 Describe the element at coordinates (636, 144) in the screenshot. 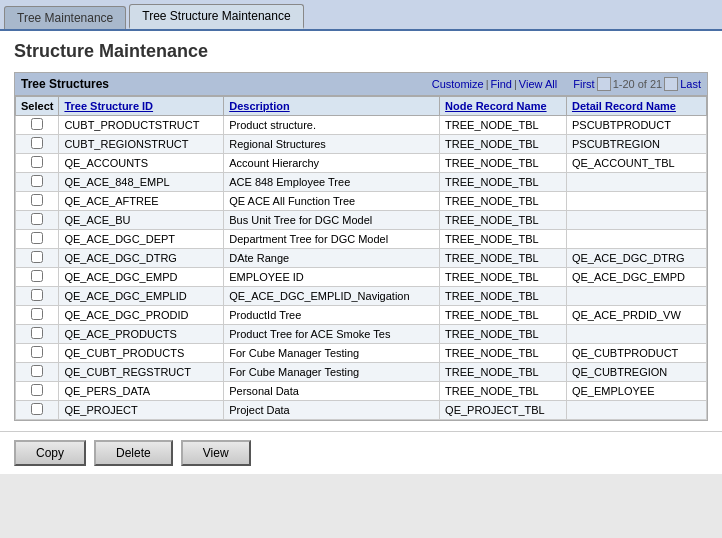

I see `cell-detail-record-name: PSCUBTREGION` at that location.